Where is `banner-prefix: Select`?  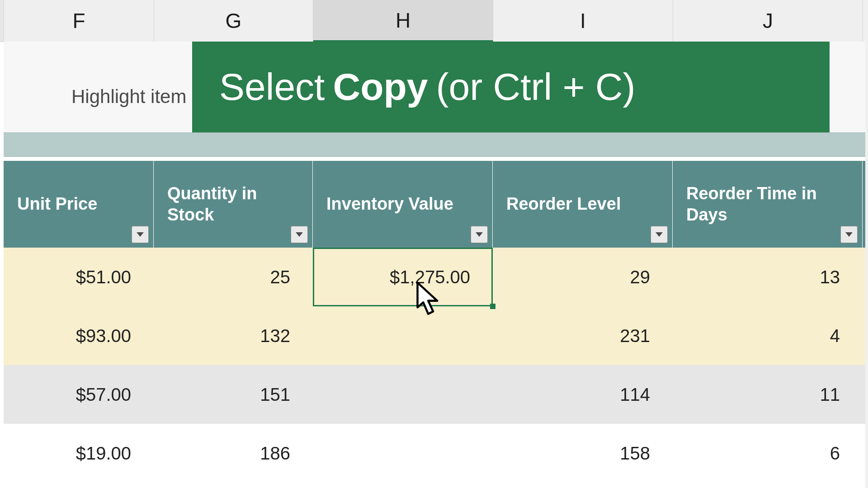
banner-prefix: Select is located at coordinates (272, 87).